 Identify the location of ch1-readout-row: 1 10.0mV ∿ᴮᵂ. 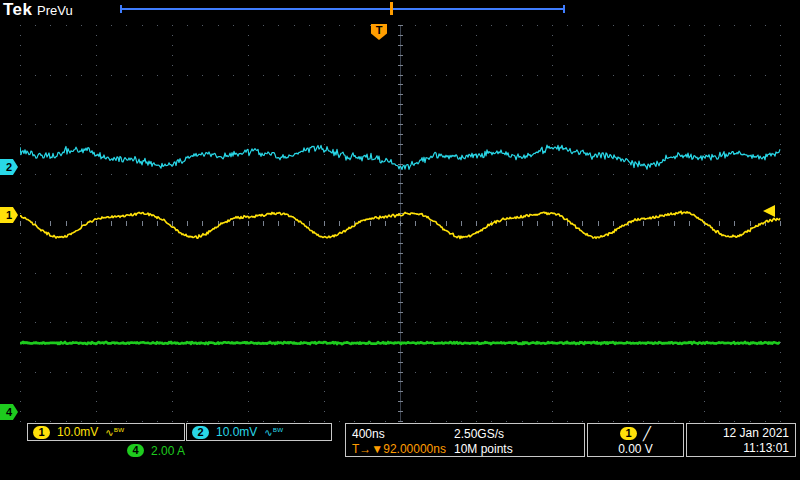
(106, 432).